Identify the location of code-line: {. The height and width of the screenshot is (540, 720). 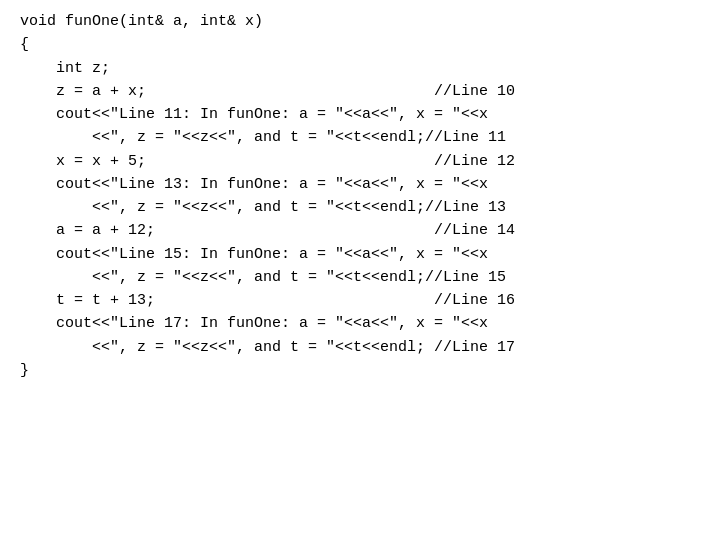
(360, 44).